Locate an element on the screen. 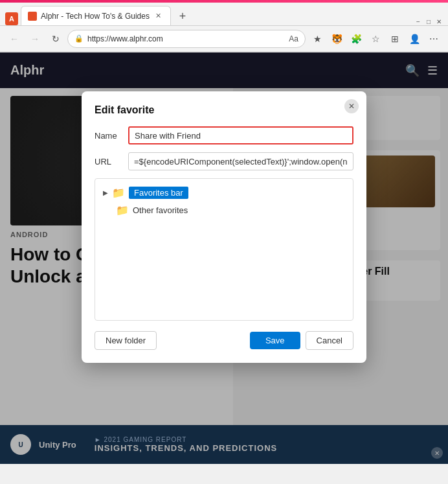 This screenshot has height=484, width=448. extensions-button: 🧩 is located at coordinates (356, 39).